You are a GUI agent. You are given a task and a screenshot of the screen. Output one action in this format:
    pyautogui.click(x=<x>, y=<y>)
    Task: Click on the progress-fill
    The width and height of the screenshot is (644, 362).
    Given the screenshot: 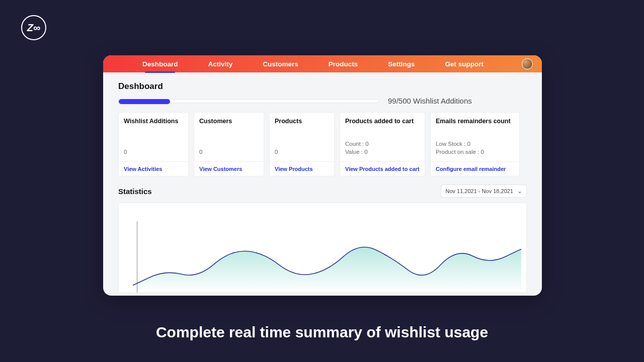 What is the action you would take?
    pyautogui.click(x=144, y=102)
    